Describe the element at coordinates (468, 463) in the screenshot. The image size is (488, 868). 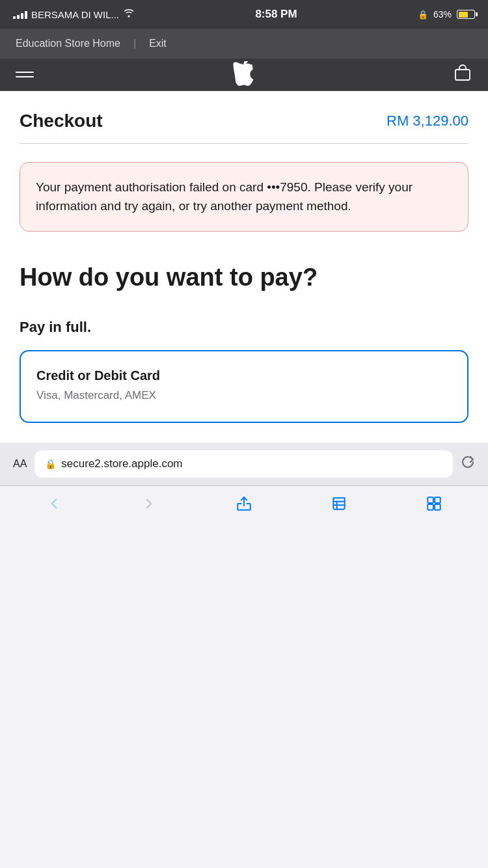
I see `reload-icon` at that location.